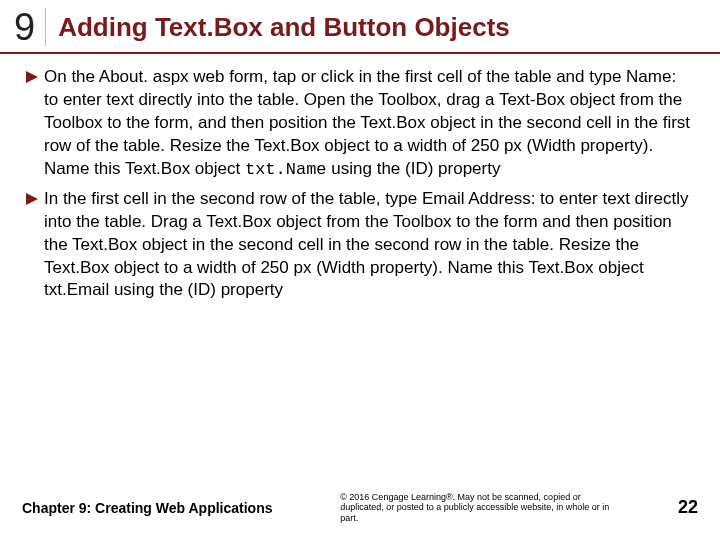 This screenshot has height=540, width=720. Describe the element at coordinates (147, 508) in the screenshot. I see `footer-chapter-label: Chapter 9: Creating Web Applications` at that location.